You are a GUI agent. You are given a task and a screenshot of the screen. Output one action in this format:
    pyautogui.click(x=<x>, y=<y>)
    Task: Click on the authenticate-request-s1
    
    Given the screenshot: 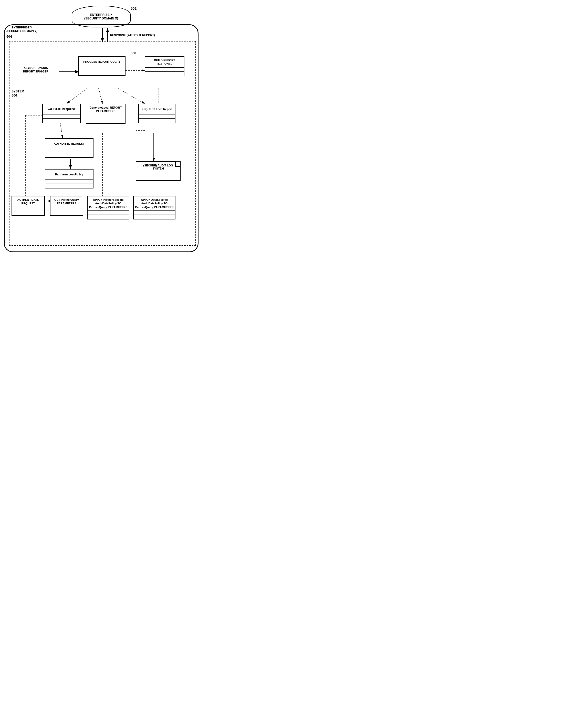 What is the action you would take?
    pyautogui.click(x=28, y=209)
    